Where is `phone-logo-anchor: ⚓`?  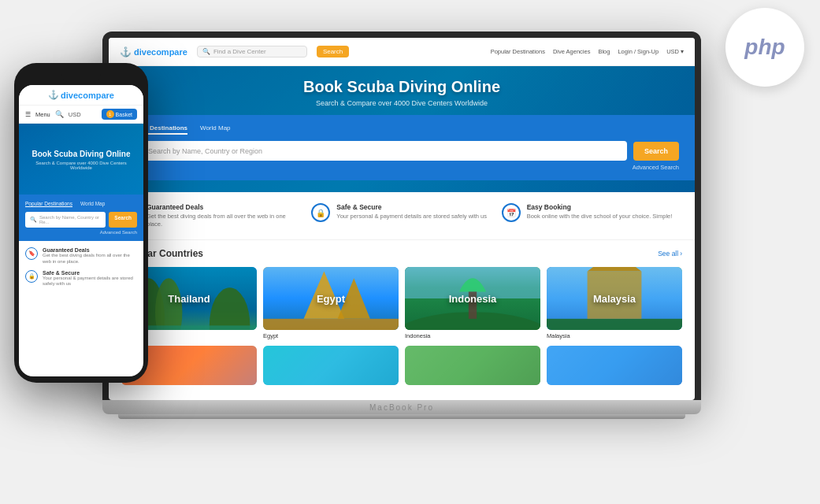
phone-logo-anchor: ⚓ is located at coordinates (54, 94).